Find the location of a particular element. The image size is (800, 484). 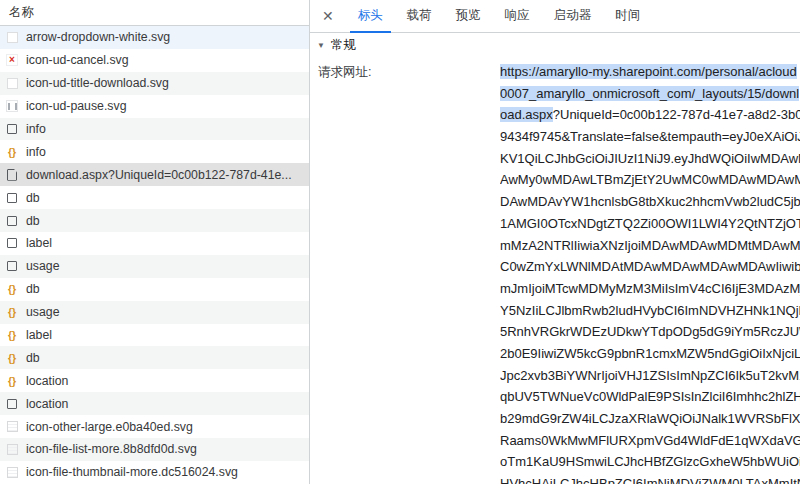

url-text: 9434f9745&Translate=false&tempauth=eyJ0e… is located at coordinates (650, 136).